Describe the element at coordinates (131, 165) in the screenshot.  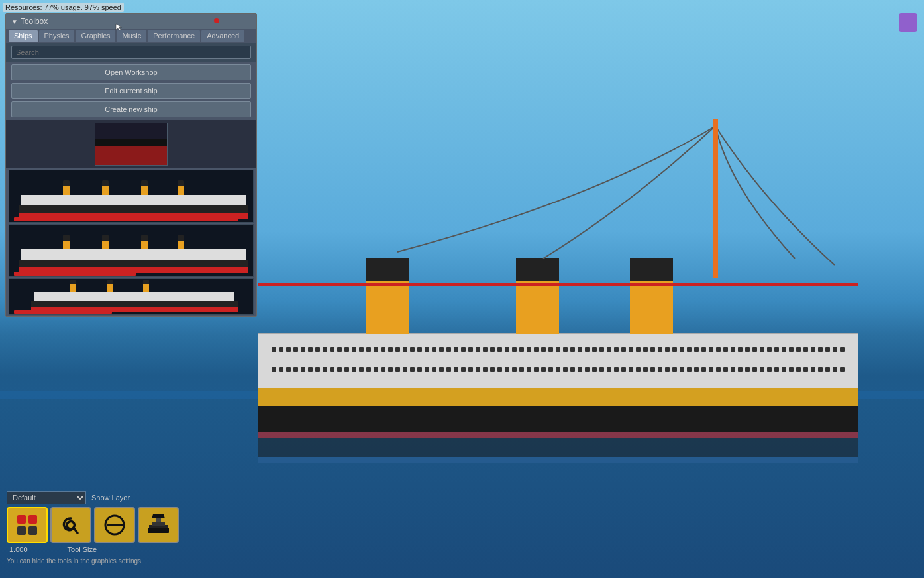
I see `toolbox-panel: ▼ Toolbox Ships Physics Graphics Music P…` at that location.